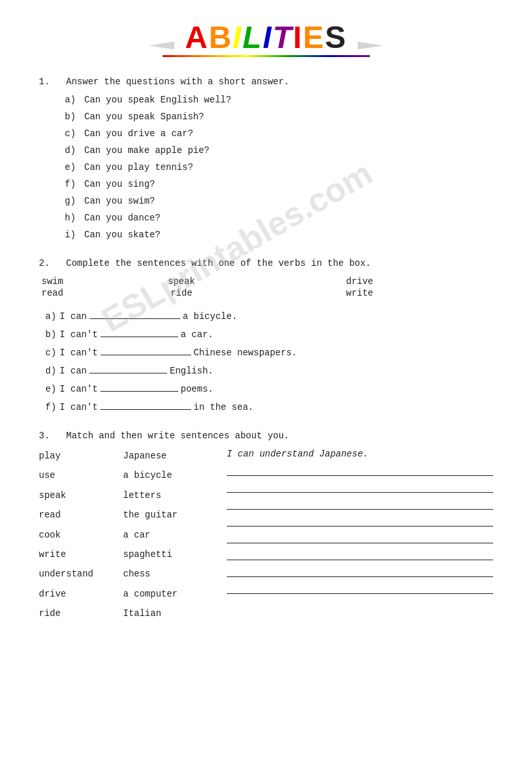 The image size is (532, 758). What do you see at coordinates (139, 167) in the screenshot?
I see `q-text-e: Can you play tennis?` at bounding box center [139, 167].